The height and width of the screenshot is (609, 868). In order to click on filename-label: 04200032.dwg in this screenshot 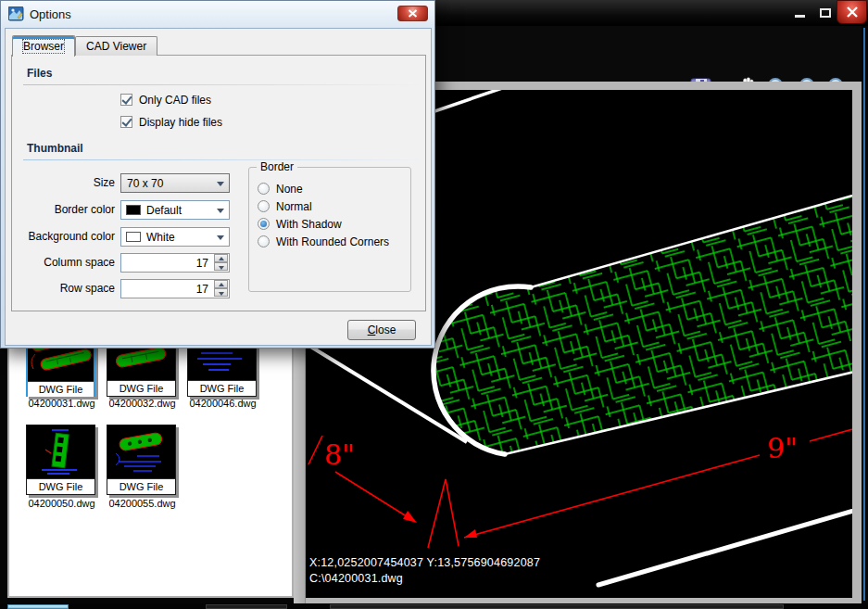, I will do `click(143, 403)`.